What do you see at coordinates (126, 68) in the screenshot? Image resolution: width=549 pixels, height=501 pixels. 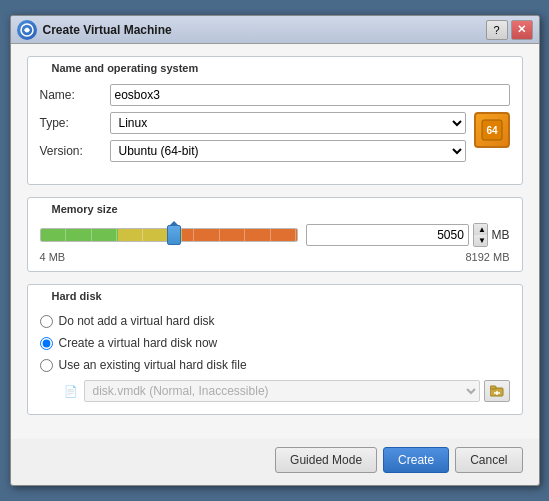 I see `name-os-title: Name and operating system` at bounding box center [126, 68].